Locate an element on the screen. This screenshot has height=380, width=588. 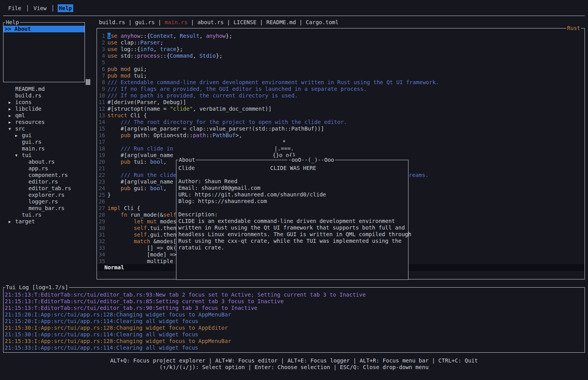
explorer-item-label: icons is located at coordinates (23, 102).